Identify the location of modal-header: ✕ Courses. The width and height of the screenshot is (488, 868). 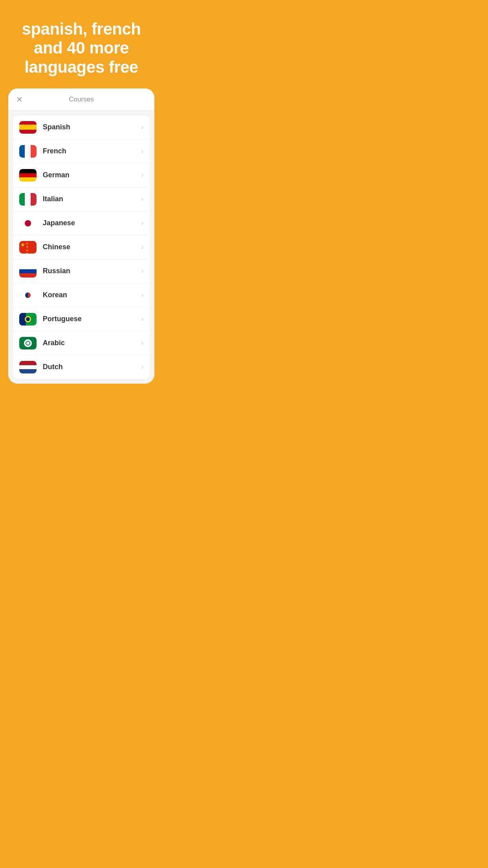
(82, 100).